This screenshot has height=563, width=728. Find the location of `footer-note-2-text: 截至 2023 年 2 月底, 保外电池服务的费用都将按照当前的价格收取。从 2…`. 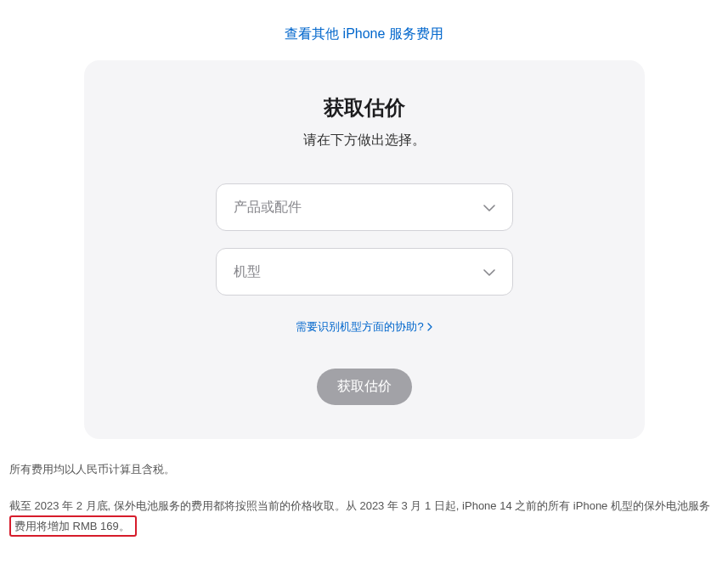

footer-note-2-text: 截至 2023 年 2 月底, 保外电池服务的费用都将按照当前的价格收取。从 2… is located at coordinates (360, 506).